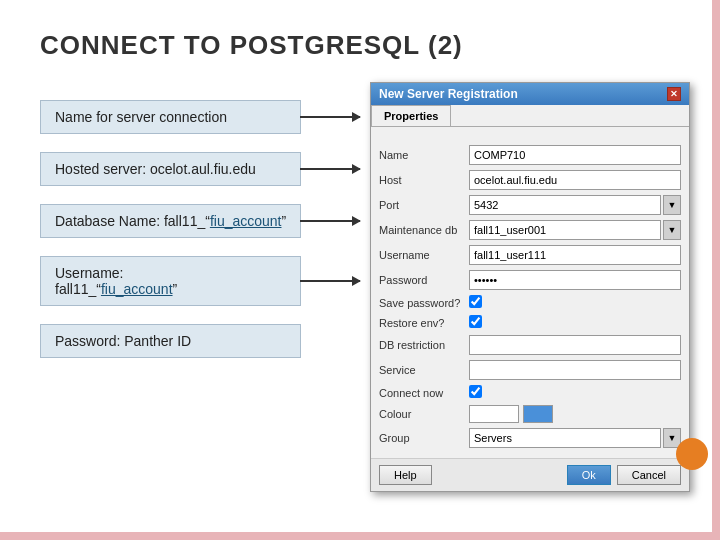 The width and height of the screenshot is (720, 540). What do you see at coordinates (424, 230) in the screenshot?
I see `field-maintenance-label: Maintenance db` at bounding box center [424, 230].